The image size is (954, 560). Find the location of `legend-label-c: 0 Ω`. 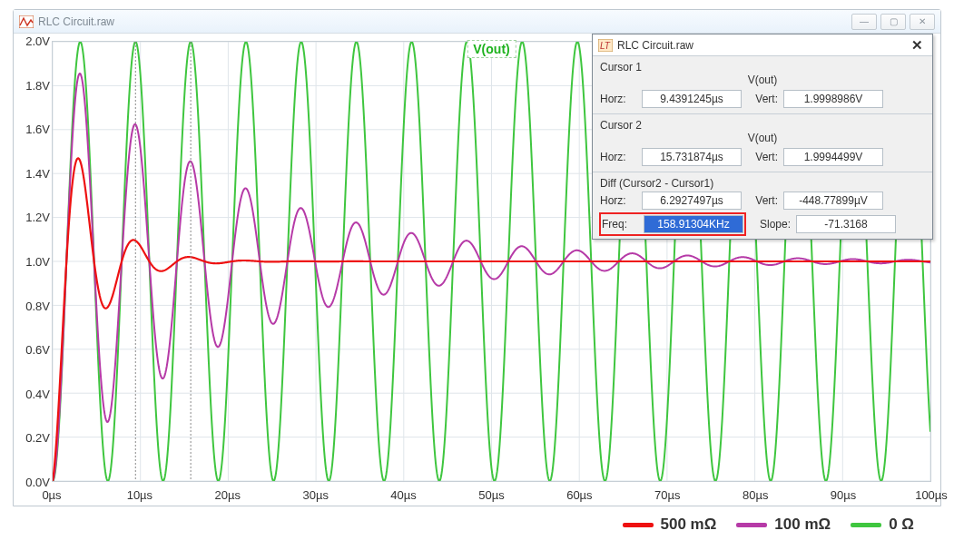

legend-label-c: 0 Ω is located at coordinates (901, 525).